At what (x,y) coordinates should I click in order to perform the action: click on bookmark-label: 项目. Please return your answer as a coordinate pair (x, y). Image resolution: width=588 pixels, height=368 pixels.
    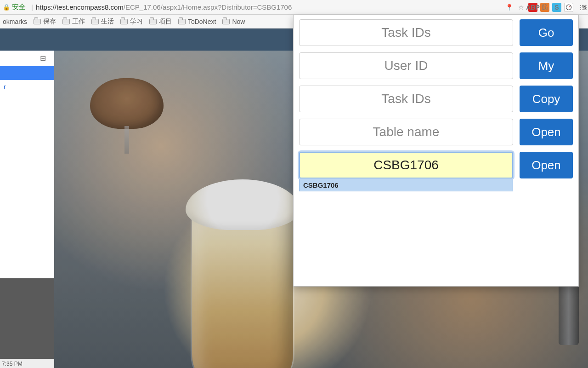
    Looking at the image, I should click on (165, 22).